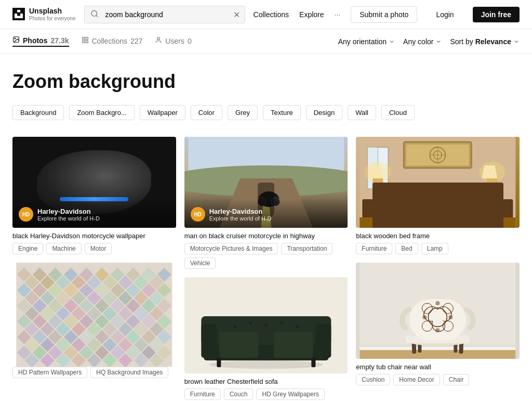 The width and height of the screenshot is (532, 401). Describe the element at coordinates (417, 380) in the screenshot. I see `tag-home-decor: Home Decor` at that location.